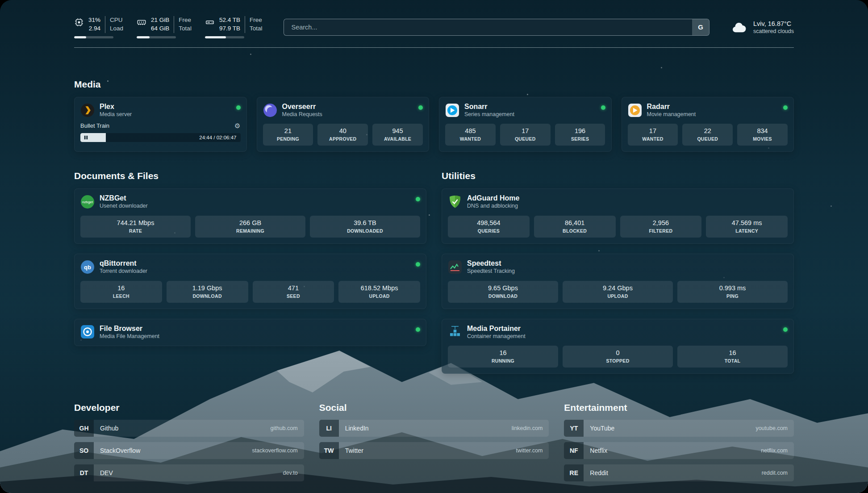  What do you see at coordinates (596, 451) in the screenshot?
I see `bookmark-name: Netflix` at bounding box center [596, 451].